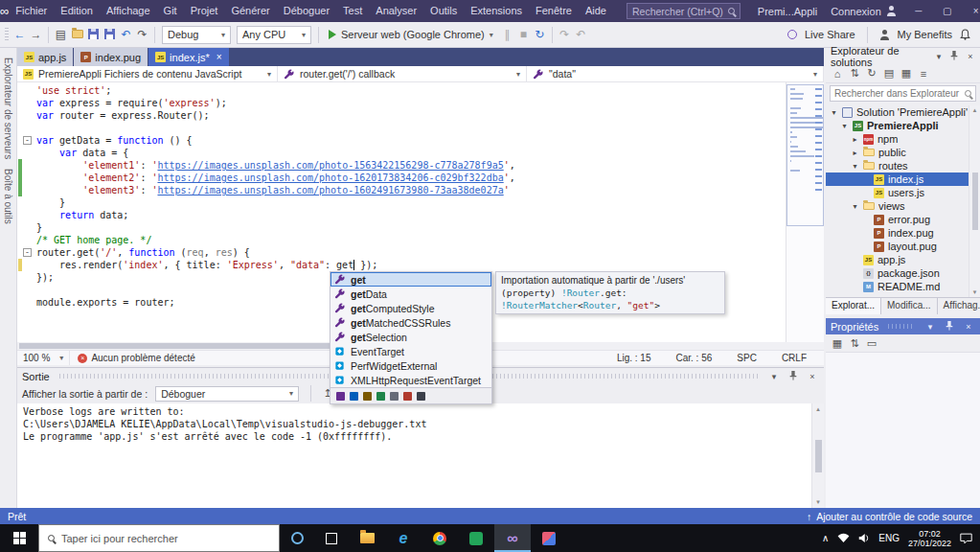 The height and width of the screenshot is (552, 980). I want to click on tree-item: README.md, so click(897, 287).